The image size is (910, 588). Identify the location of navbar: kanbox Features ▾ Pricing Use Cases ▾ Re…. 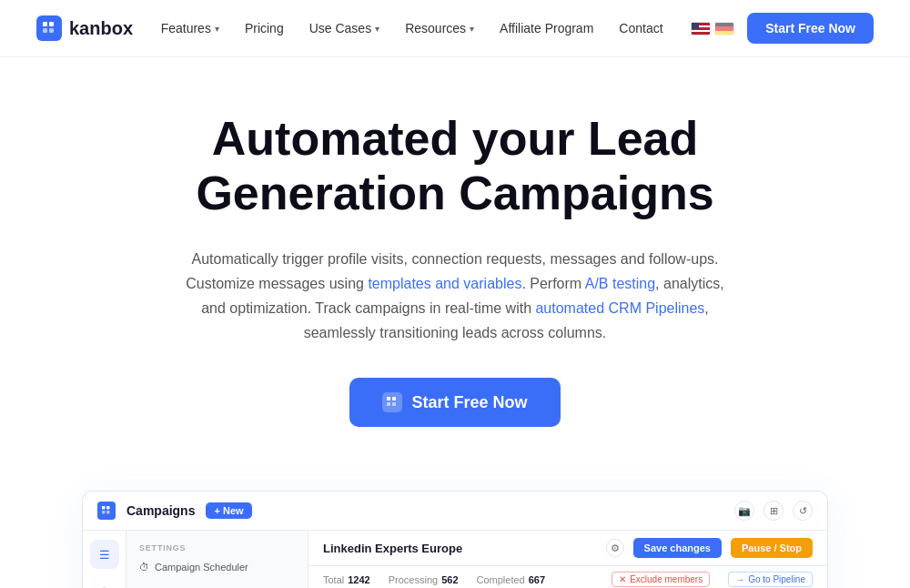
(455, 29).